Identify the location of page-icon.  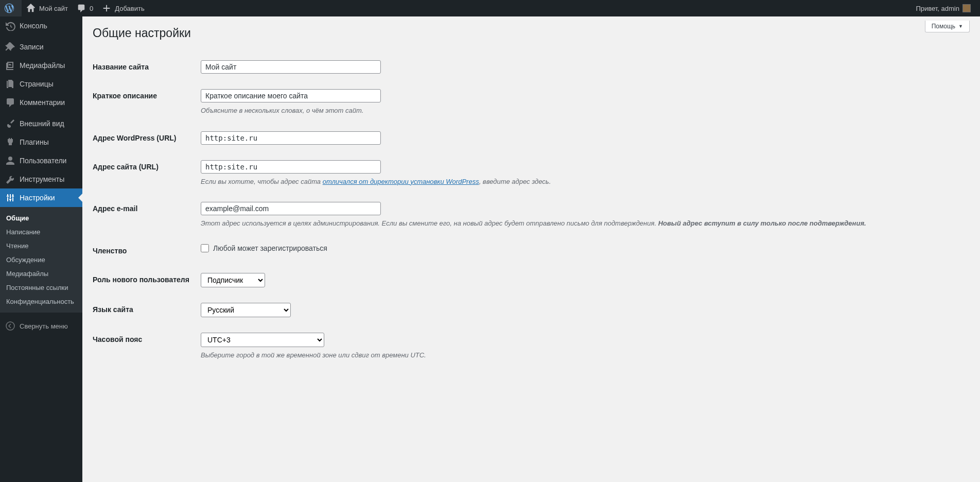
(10, 84).